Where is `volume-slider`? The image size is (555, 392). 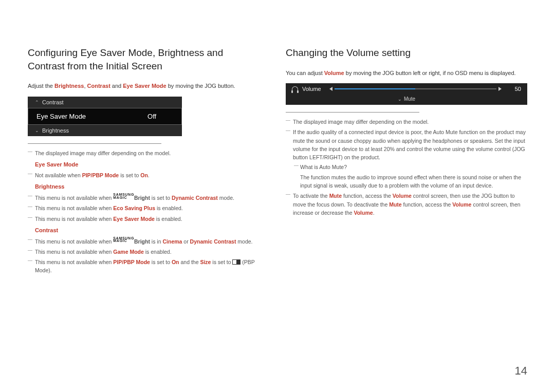 volume-slider is located at coordinates (415, 89).